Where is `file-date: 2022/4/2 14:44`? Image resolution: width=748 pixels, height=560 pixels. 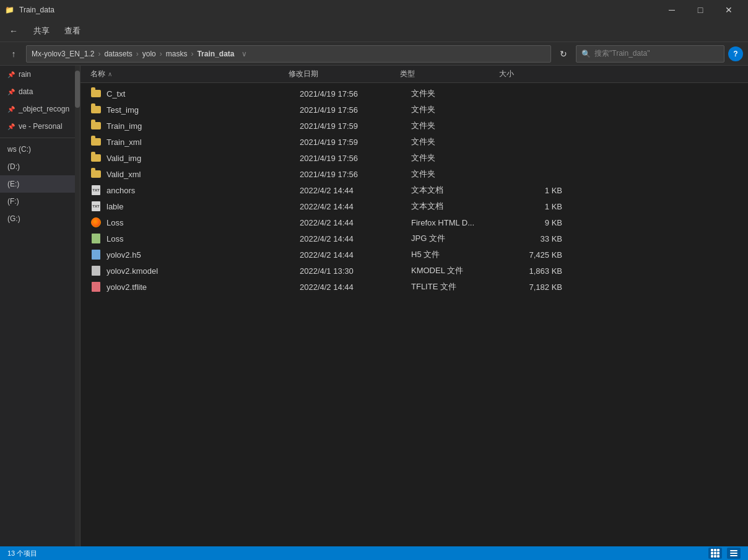 file-date: 2022/4/2 14:44 is located at coordinates (355, 287).